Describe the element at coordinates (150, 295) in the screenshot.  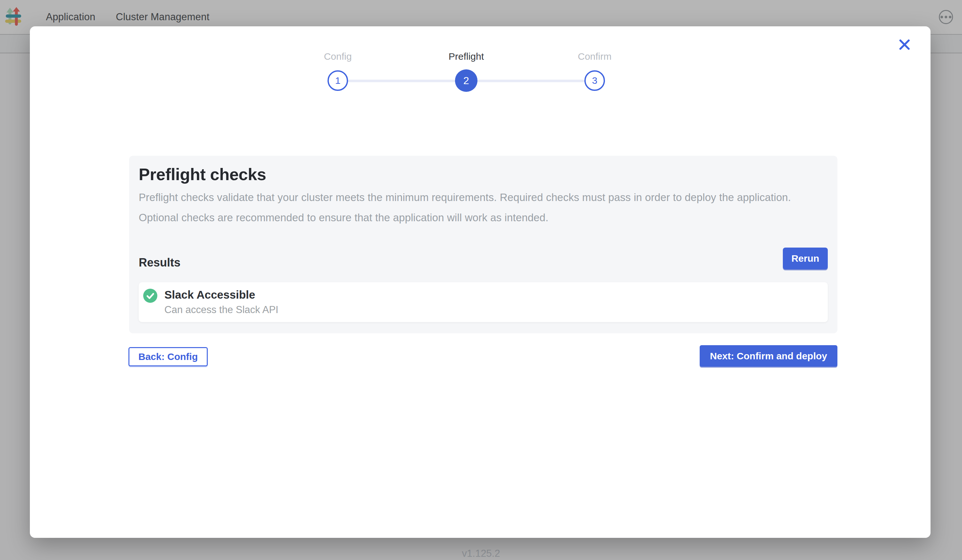
I see `check-circle-icon` at that location.